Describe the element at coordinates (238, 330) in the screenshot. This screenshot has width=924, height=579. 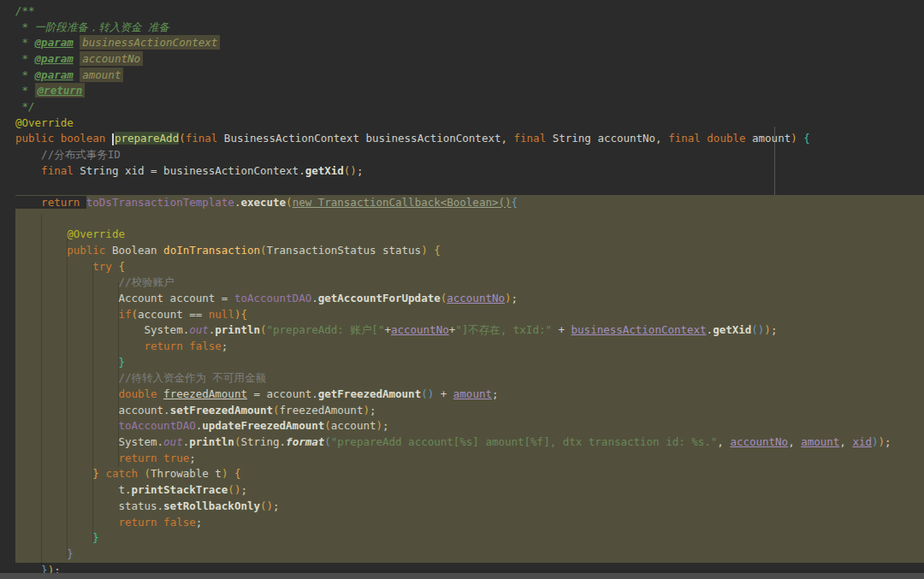
I see `code-token: println` at that location.